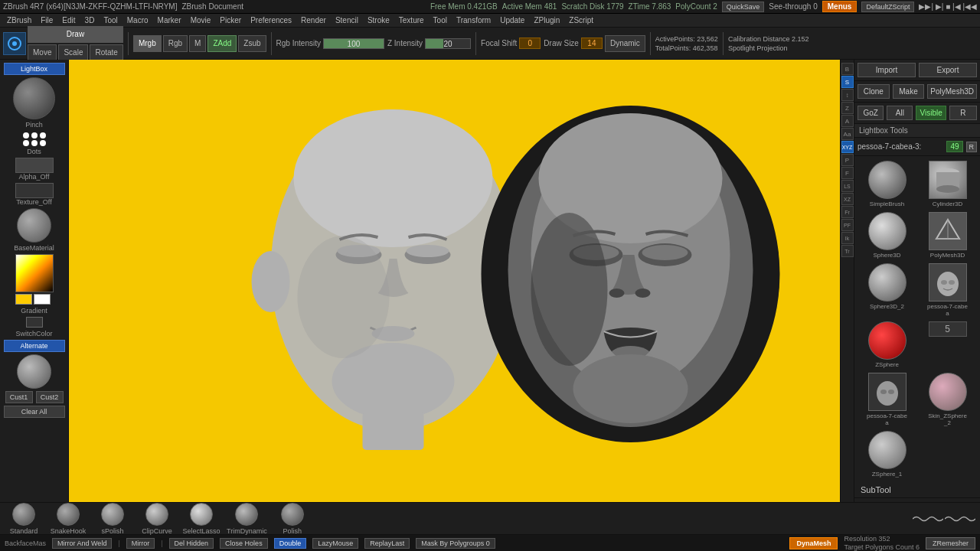  Describe the element at coordinates (887, 236) in the screenshot. I see `tool-sphere3d: Sphere3D` at that location.